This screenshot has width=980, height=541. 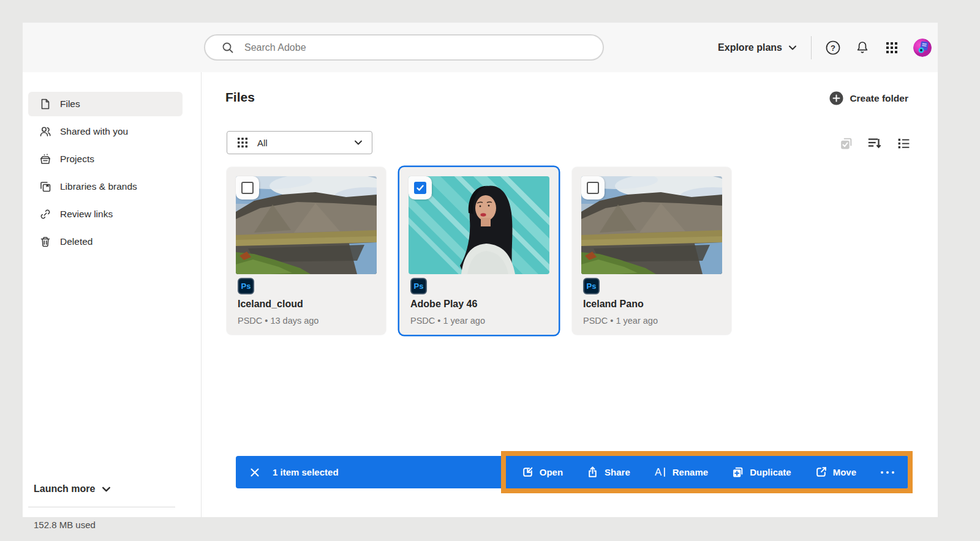 What do you see at coordinates (306, 251) in the screenshot?
I see `file-card-iceland-cloud: Ps Iceland_cloud PSDC • 13 days ago` at bounding box center [306, 251].